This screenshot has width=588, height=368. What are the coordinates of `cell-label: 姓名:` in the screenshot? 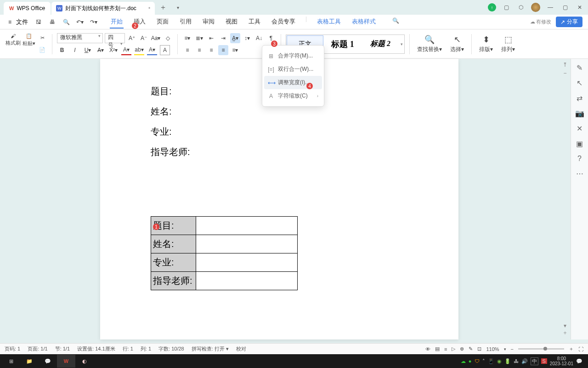 It's located at (174, 244).